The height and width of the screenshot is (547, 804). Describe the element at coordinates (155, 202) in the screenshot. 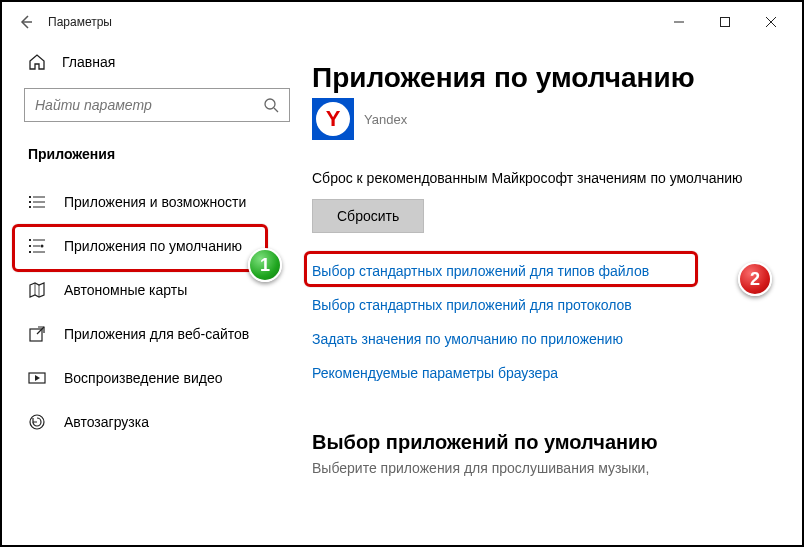

I see `sidebar-item-label: Приложения и возможности` at that location.